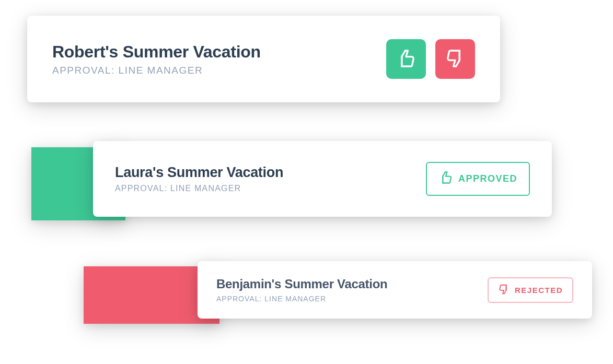 Image resolution: width=613 pixels, height=364 pixels. I want to click on status-label: REJECTED, so click(539, 290).